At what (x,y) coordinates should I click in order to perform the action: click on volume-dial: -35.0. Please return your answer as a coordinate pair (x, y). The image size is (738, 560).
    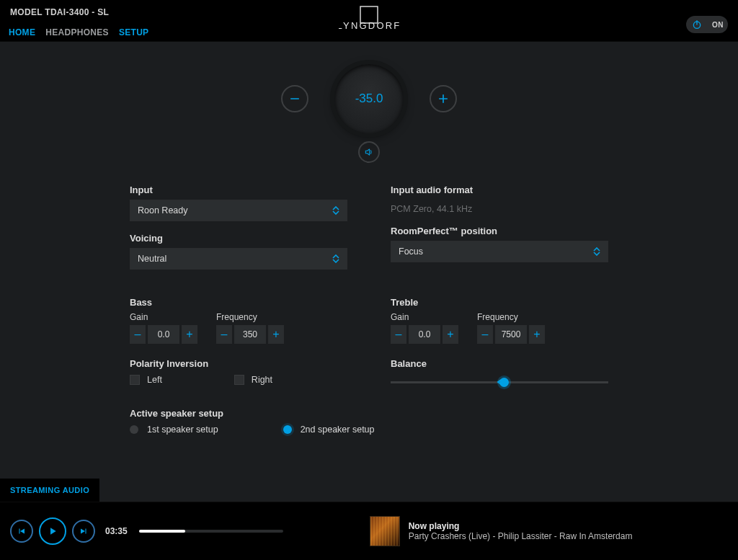
    Looking at the image, I should click on (369, 99).